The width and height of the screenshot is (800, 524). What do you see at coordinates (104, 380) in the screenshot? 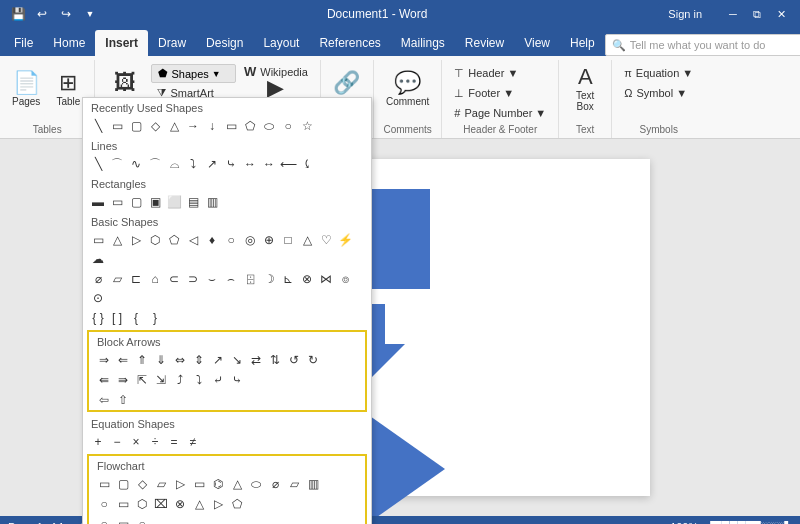
I see `ba13: ⇚` at bounding box center [104, 380].